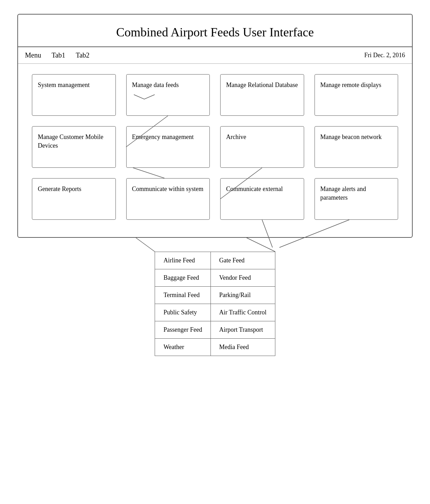 The image size is (430, 504). What do you see at coordinates (83, 55) in the screenshot?
I see `menu-item-tab2: Tab2` at bounding box center [83, 55].